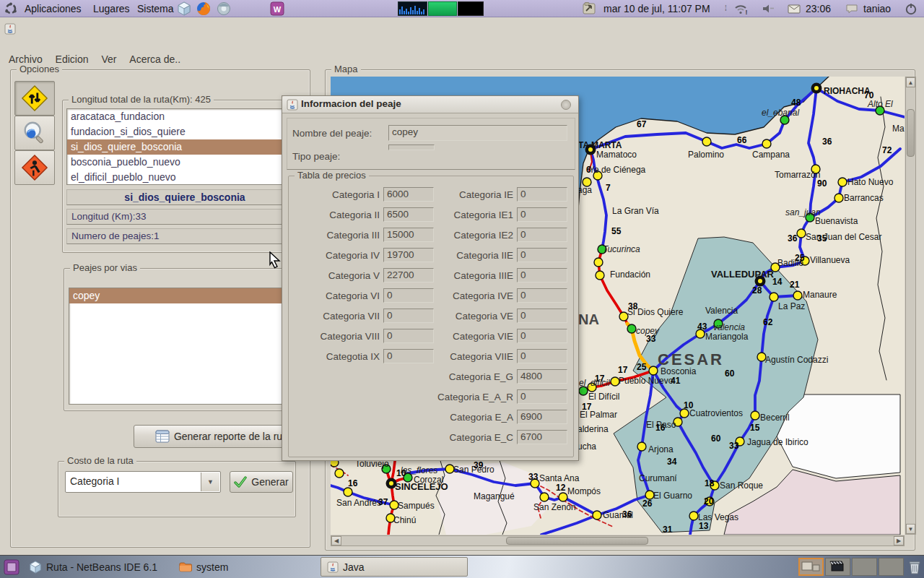 This screenshot has width=924, height=578. Describe the element at coordinates (277, 9) in the screenshot. I see `w-app-icon: W` at that location.